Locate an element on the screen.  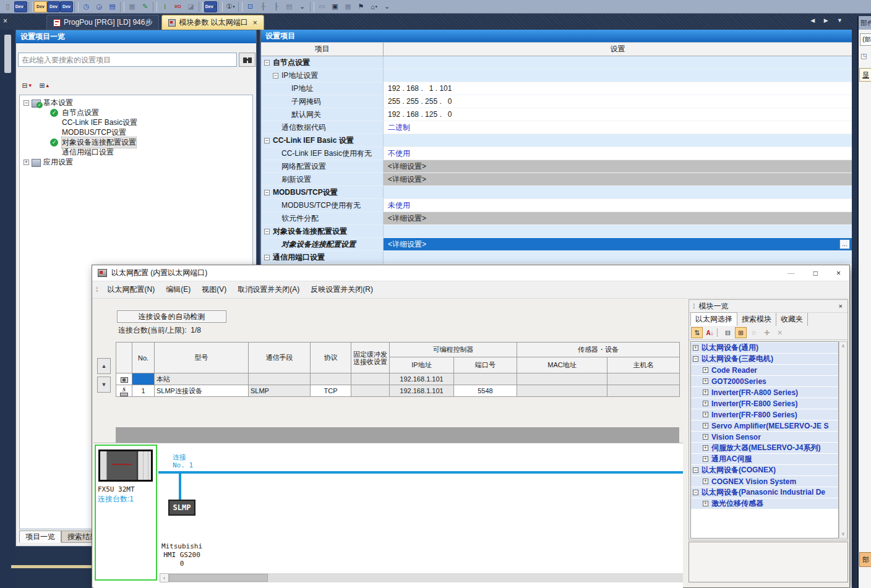
tree-item: MODBUS/TCP设置 is located at coordinates (136, 132).